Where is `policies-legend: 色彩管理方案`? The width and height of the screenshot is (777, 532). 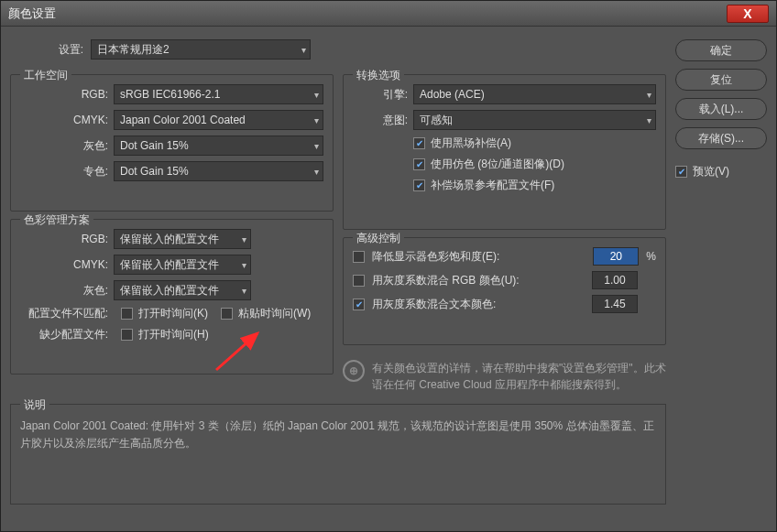 policies-legend: 色彩管理方案 is located at coordinates (57, 220).